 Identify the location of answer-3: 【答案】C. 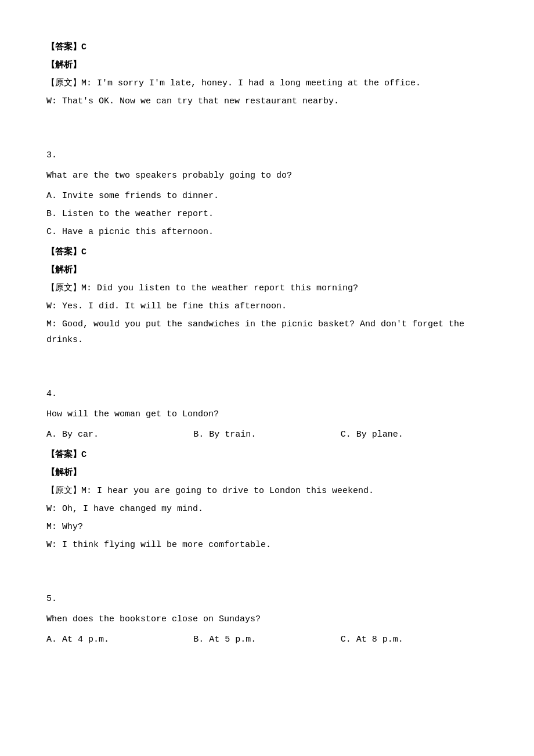
(267, 252).